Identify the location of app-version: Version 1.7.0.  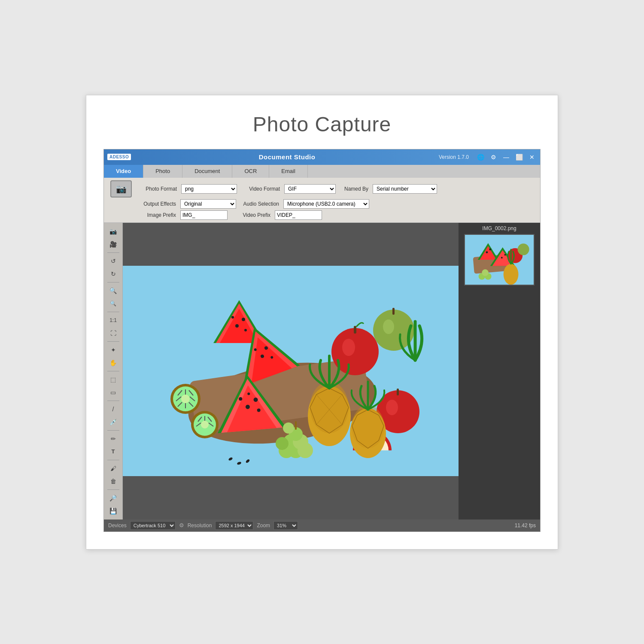
(454, 157).